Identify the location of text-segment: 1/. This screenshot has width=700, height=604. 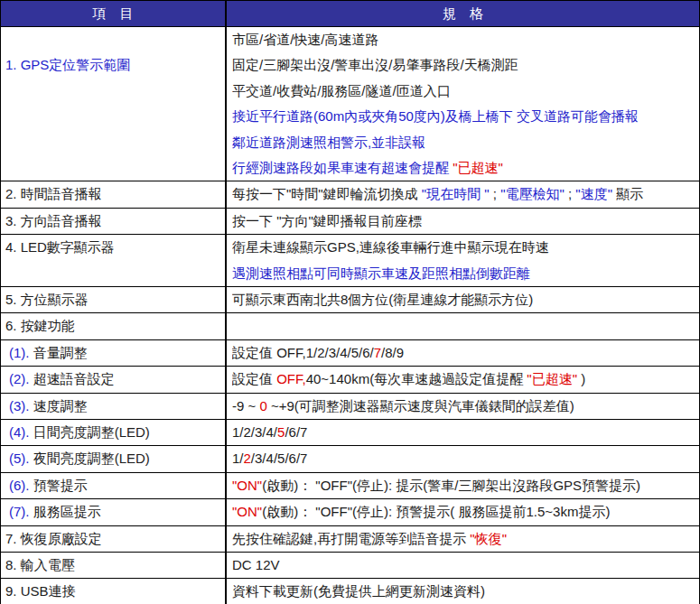
(238, 459).